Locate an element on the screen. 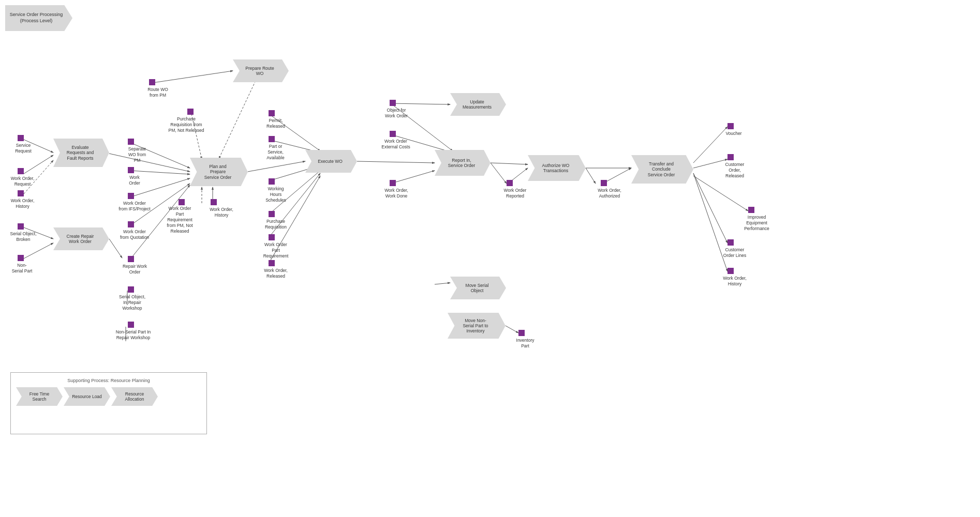 Image resolution: width=980 pixels, height=517 pixels. wo-history1-label: Work Order,History is located at coordinates (23, 204).